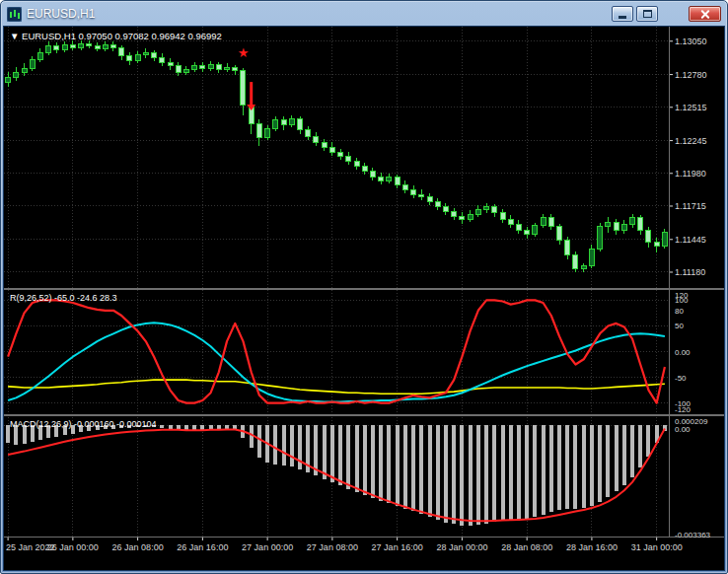 This screenshot has width=728, height=574. Describe the element at coordinates (679, 325) in the screenshot. I see `indicator1-scale-label: 50` at that location.